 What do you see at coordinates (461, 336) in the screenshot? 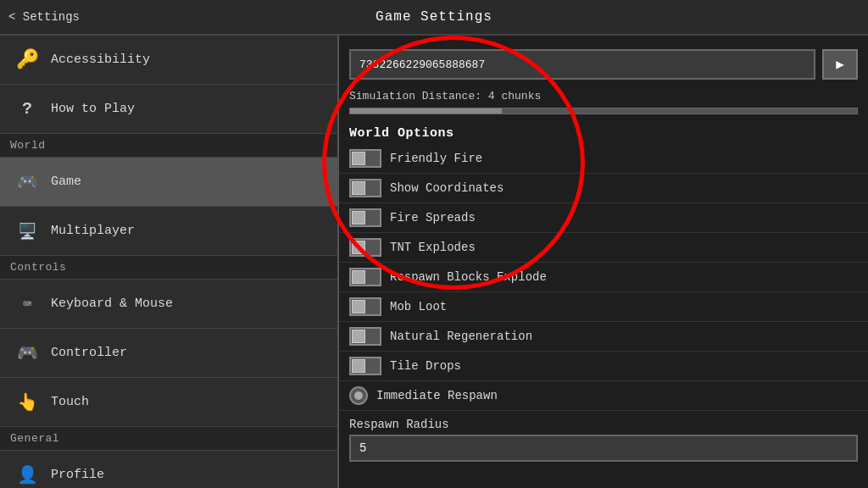
I see `natural-regeneration-label: Natural Regeneration` at bounding box center [461, 336].